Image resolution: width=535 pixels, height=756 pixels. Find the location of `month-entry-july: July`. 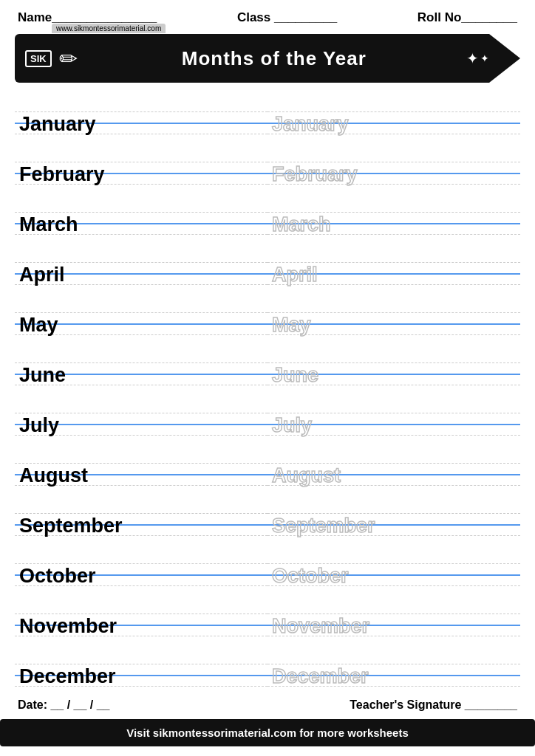

month-entry-july: July is located at coordinates (141, 415).